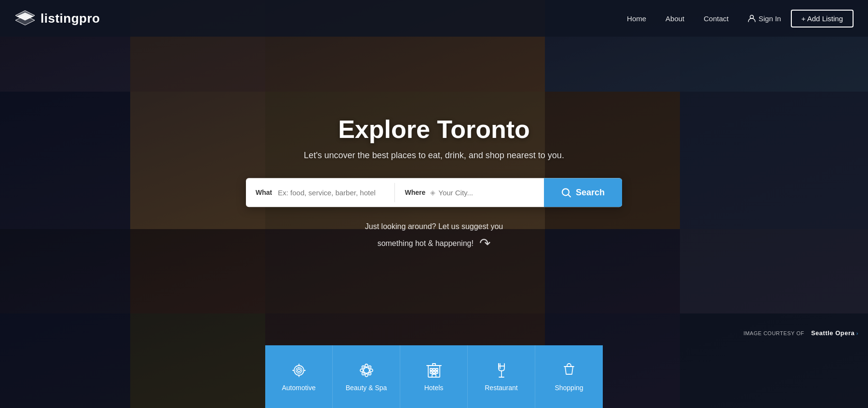  What do you see at coordinates (320, 192) in the screenshot?
I see `what-field: What` at bounding box center [320, 192].